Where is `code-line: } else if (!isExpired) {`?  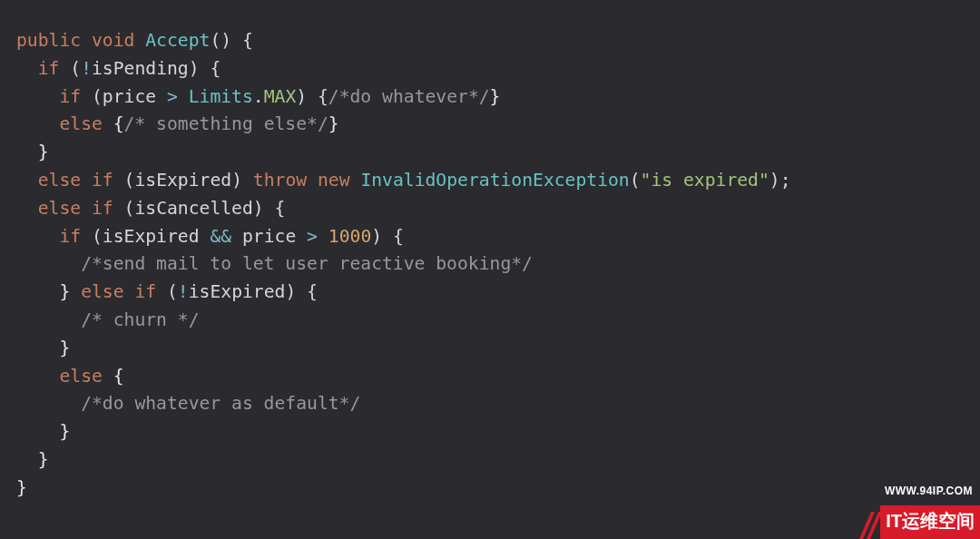
code-line: } else if (!isExpired) { is located at coordinates (167, 292).